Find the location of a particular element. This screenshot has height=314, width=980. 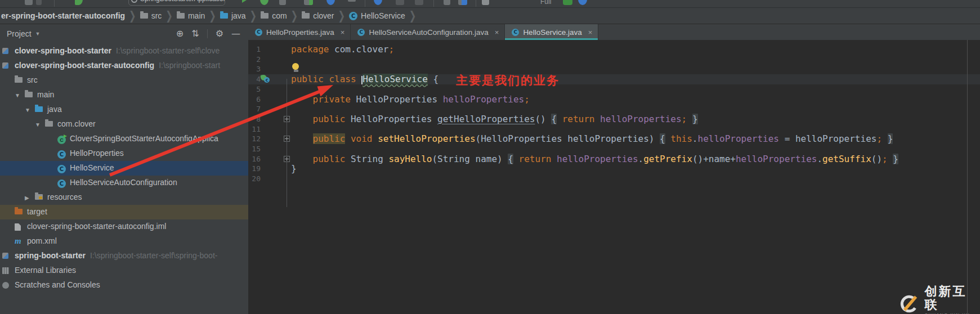

tree-row-resources: ▶resources is located at coordinates (124, 198).